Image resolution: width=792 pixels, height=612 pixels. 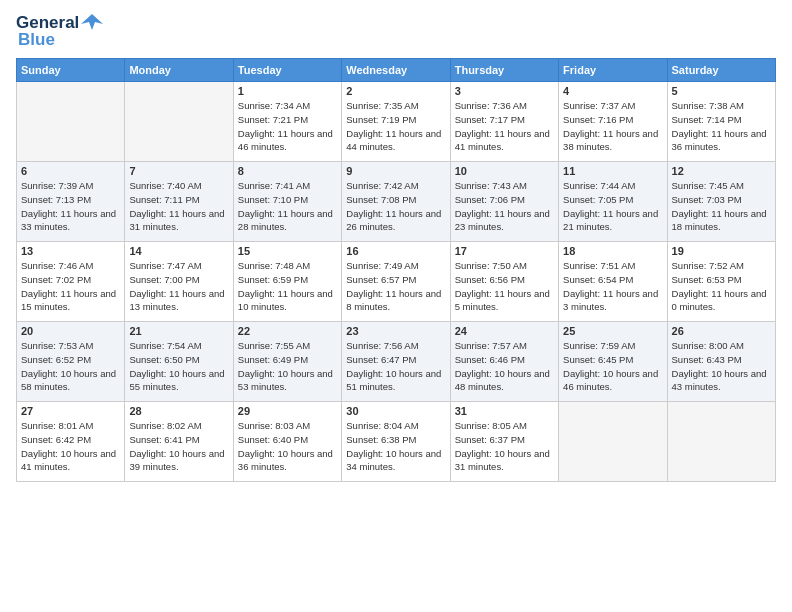 What do you see at coordinates (70, 221) in the screenshot?
I see `cell-info: Daylight: 11 hours and 33 minutes.` at bounding box center [70, 221].